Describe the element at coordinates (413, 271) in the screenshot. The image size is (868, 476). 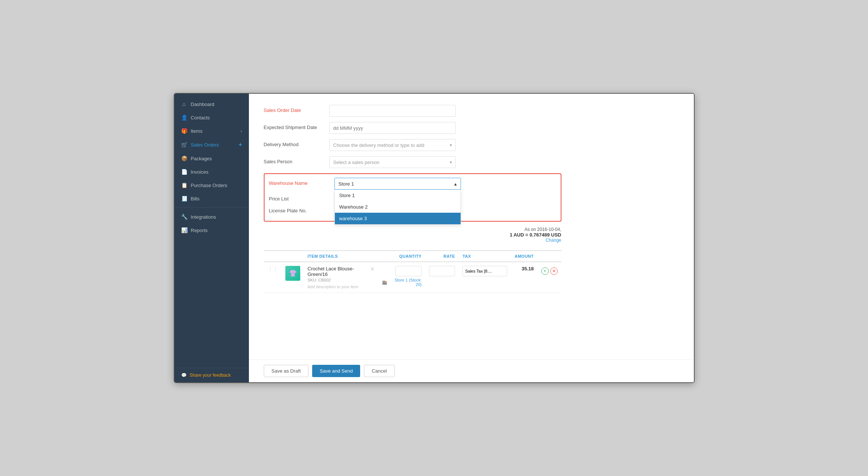
I see `items-table: ITEM DETAILS QUANTITY RATE TAX AMOUNT ⋮⋮` at that location.